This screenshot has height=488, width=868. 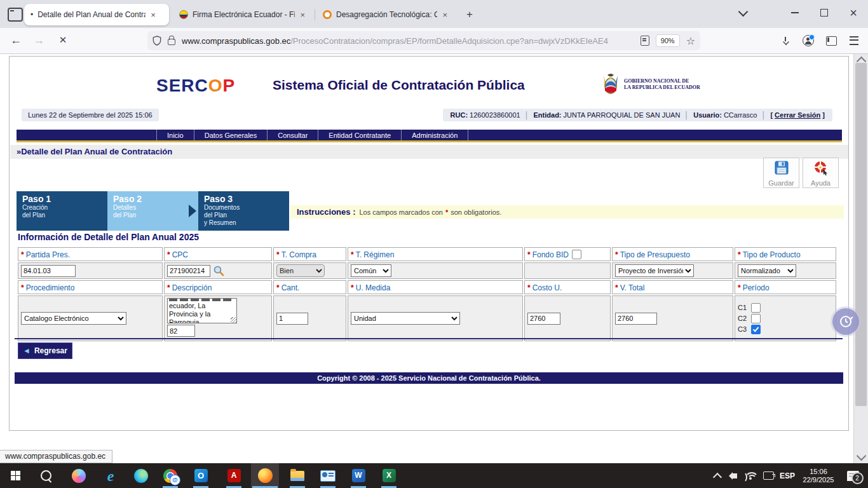 I want to click on vtotal-input, so click(x=636, y=319).